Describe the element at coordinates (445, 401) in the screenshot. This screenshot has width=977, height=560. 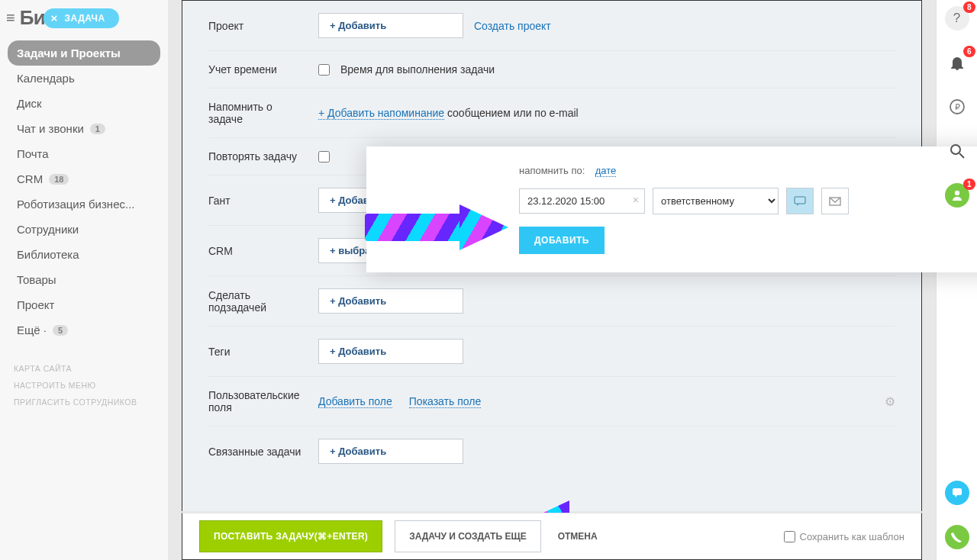
I see `show-field-link: Показать поле` at that location.